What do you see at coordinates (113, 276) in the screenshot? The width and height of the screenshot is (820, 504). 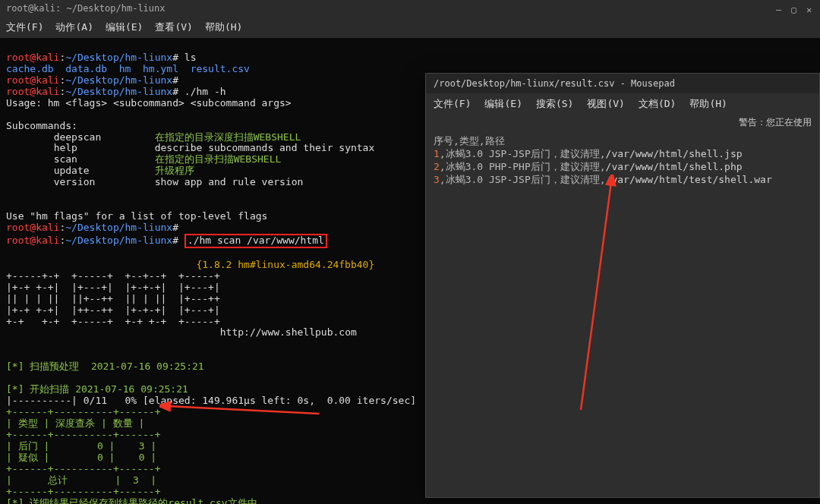 I see `ascii-art: +-----+-+ +-----+ +--+--+ +-----+` at bounding box center [113, 276].